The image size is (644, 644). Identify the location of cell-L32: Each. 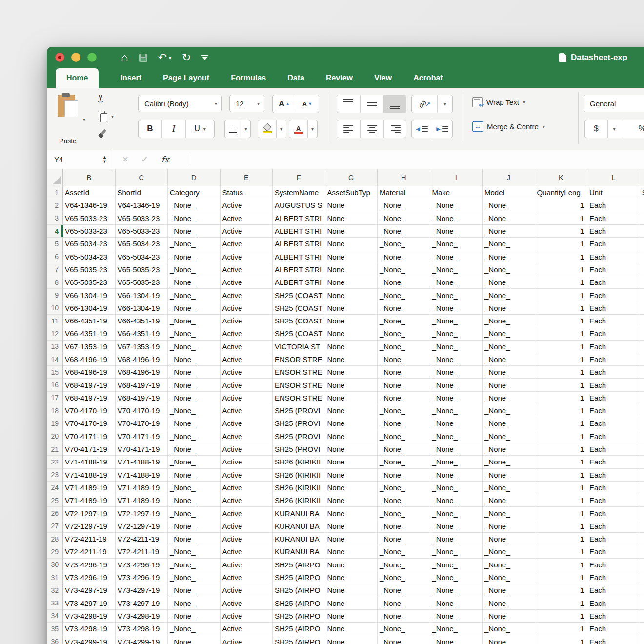
(614, 590).